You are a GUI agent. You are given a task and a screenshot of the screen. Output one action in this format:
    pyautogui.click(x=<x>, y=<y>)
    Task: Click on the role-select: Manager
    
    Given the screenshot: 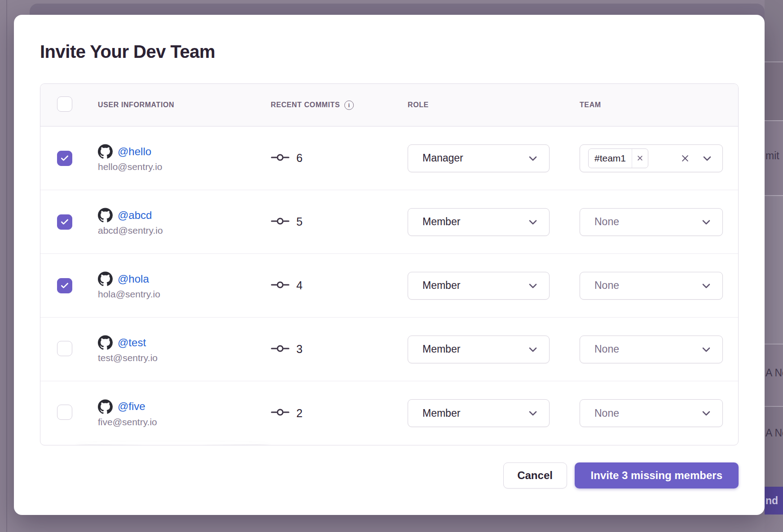 What is the action you would take?
    pyautogui.click(x=479, y=158)
    